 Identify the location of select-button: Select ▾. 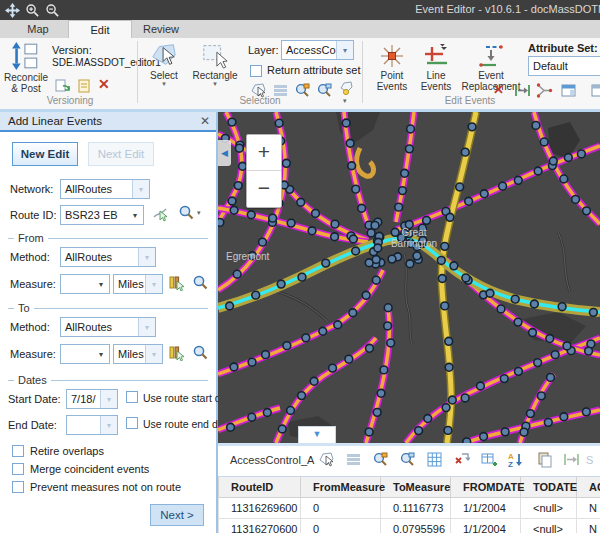
(164, 64).